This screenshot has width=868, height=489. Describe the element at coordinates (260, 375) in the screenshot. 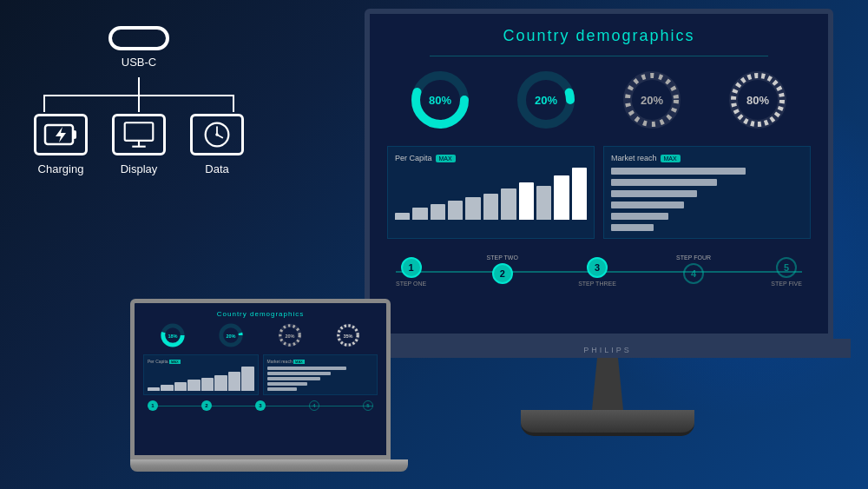

I see `mini-charts-row: Per Capita MAX Market reach MAX` at that location.